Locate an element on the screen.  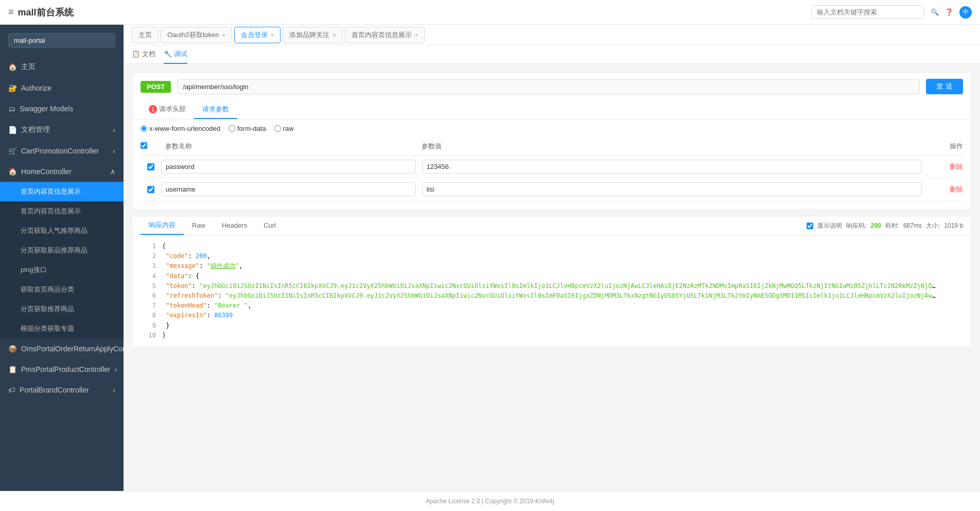
params-select-all-checkbox is located at coordinates (144, 145).